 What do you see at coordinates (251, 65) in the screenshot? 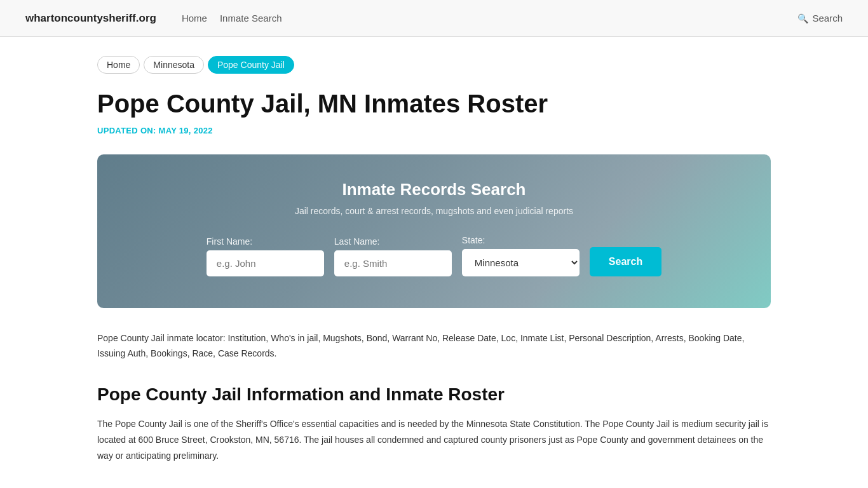
I see `breadcrumb-pope-county: Pope County Jail` at bounding box center [251, 65].